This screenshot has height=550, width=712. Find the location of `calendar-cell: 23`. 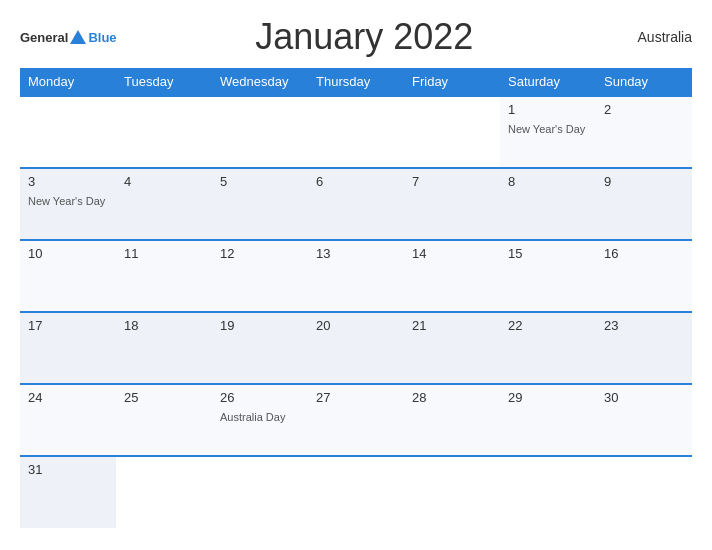

calendar-cell: 23 is located at coordinates (644, 348).